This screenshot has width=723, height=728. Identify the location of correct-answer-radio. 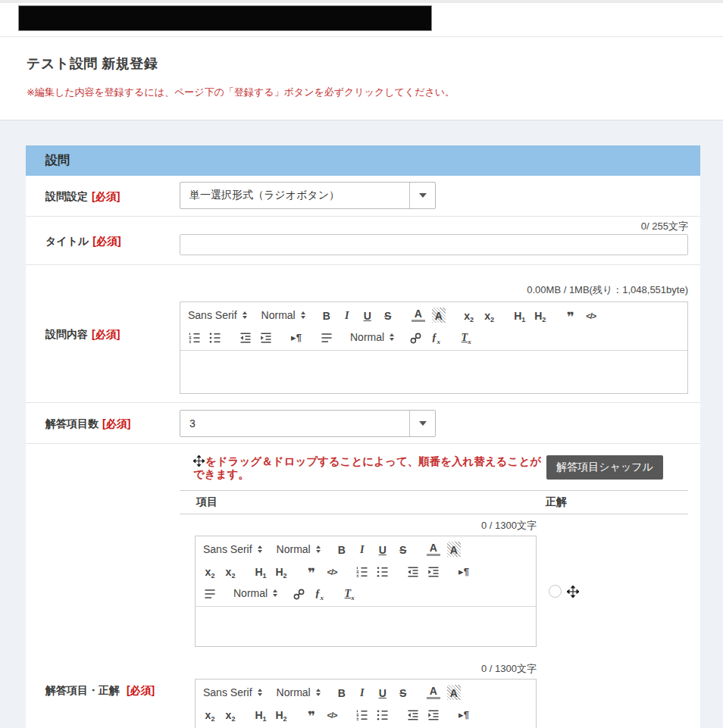
(555, 591).